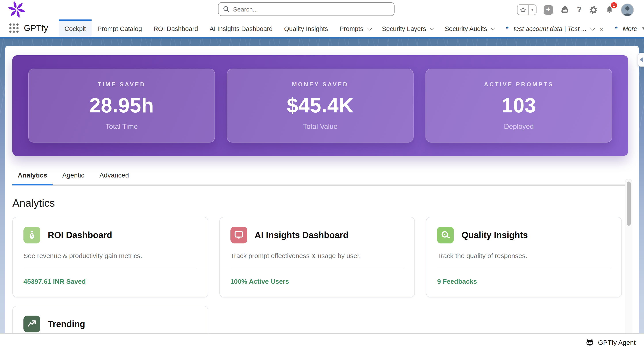 Image resolution: width=644 pixels, height=351 pixels. What do you see at coordinates (322, 38) in the screenshot?
I see `brand-accent-bar` at bounding box center [322, 38].